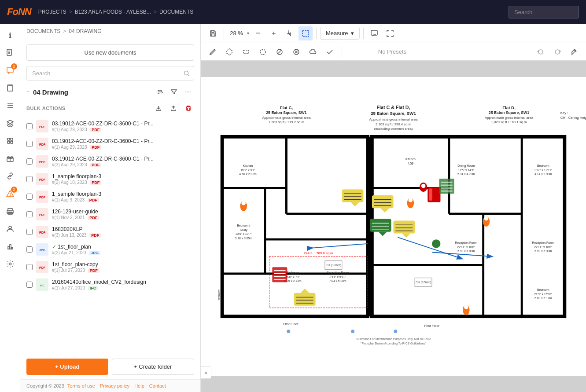  What do you see at coordinates (330, 52) in the screenshot?
I see `check-tool-button` at bounding box center [330, 52].